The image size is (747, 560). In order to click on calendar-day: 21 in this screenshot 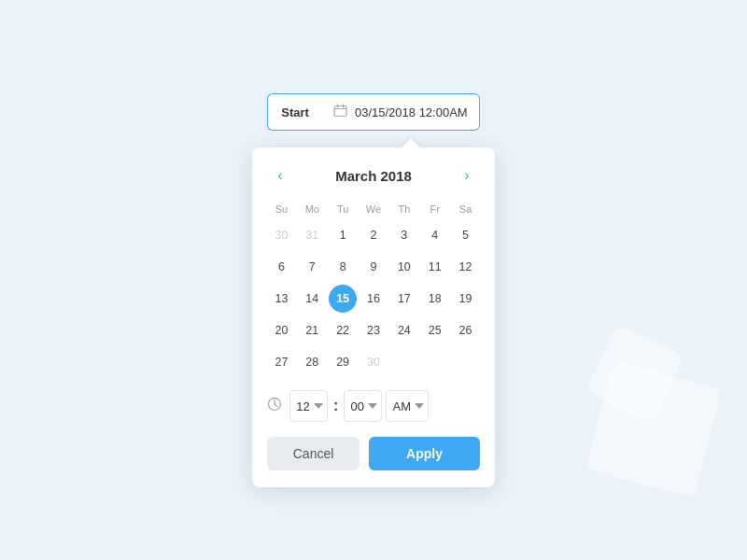, I will do `click(312, 330)`.